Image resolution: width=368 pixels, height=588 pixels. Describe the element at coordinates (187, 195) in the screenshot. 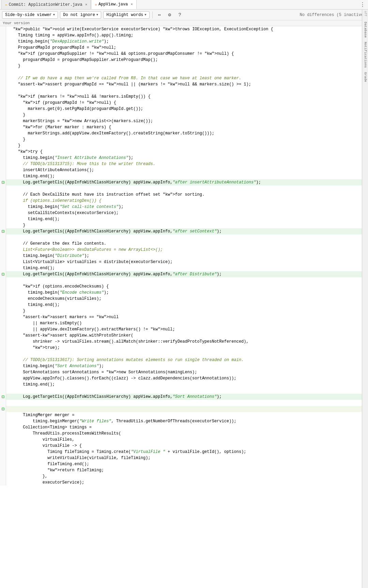

I see `code-line: // Each DexCallSite must have its instru…` at that location.